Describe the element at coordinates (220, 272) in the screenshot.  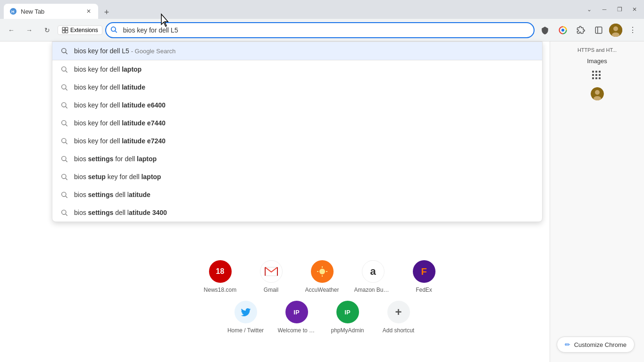
I see `news18-favicon: 18` at that location.